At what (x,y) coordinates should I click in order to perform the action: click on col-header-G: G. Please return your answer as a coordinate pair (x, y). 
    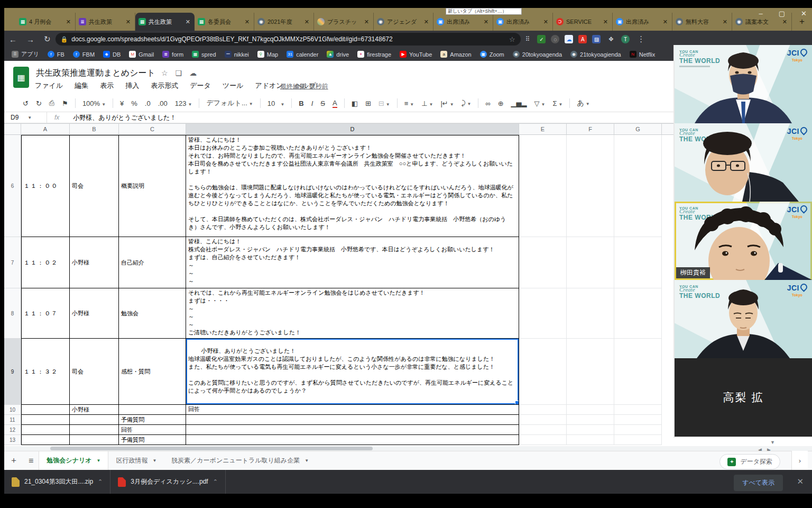
    Looking at the image, I should click on (638, 129).